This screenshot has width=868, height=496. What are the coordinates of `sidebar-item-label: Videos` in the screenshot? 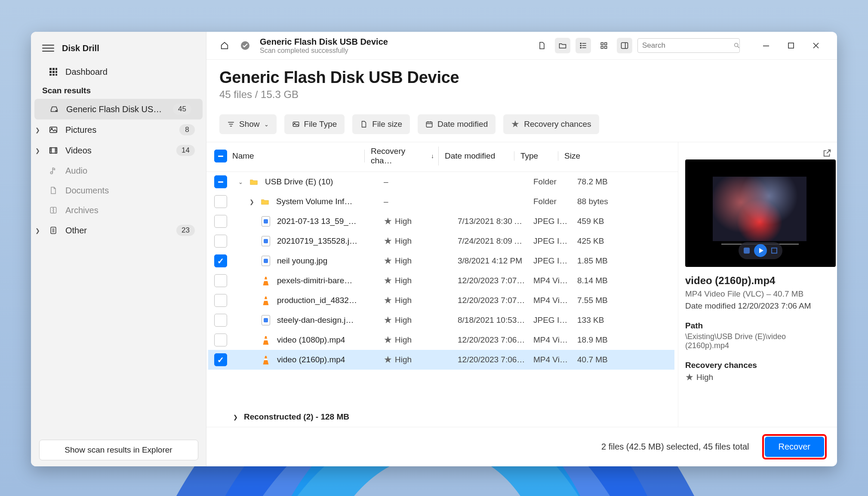 It's located at (117, 150).